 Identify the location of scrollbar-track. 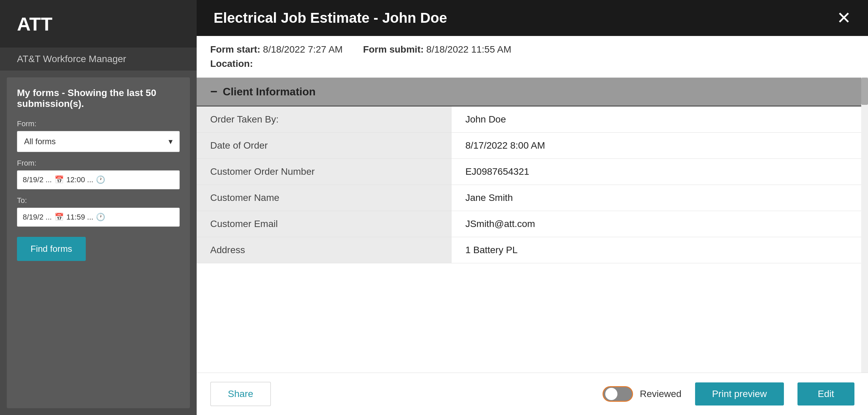
(865, 225).